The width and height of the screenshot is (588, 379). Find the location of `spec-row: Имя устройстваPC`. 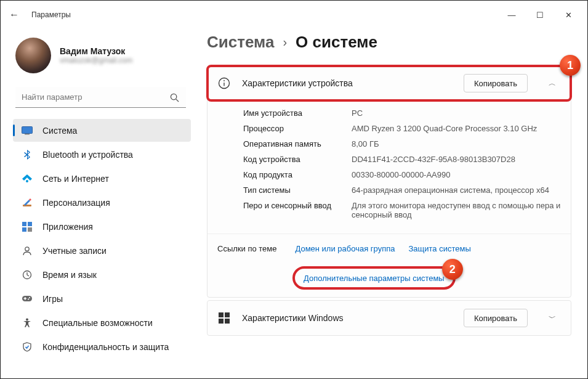

spec-row: Имя устройстваPC is located at coordinates (402, 113).